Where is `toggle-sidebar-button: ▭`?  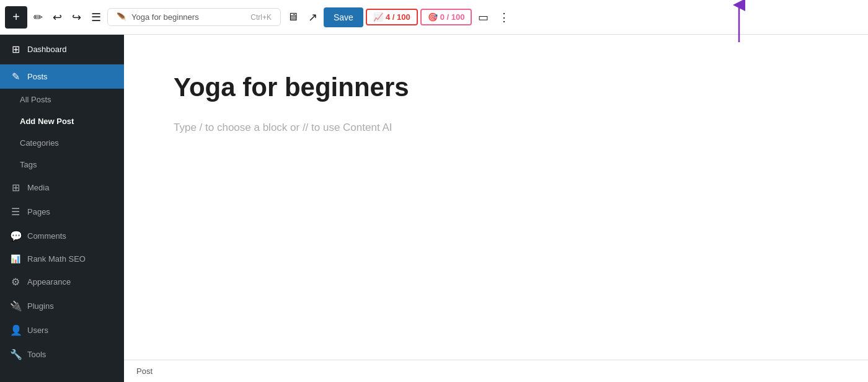 toggle-sidebar-button: ▭ is located at coordinates (484, 17).